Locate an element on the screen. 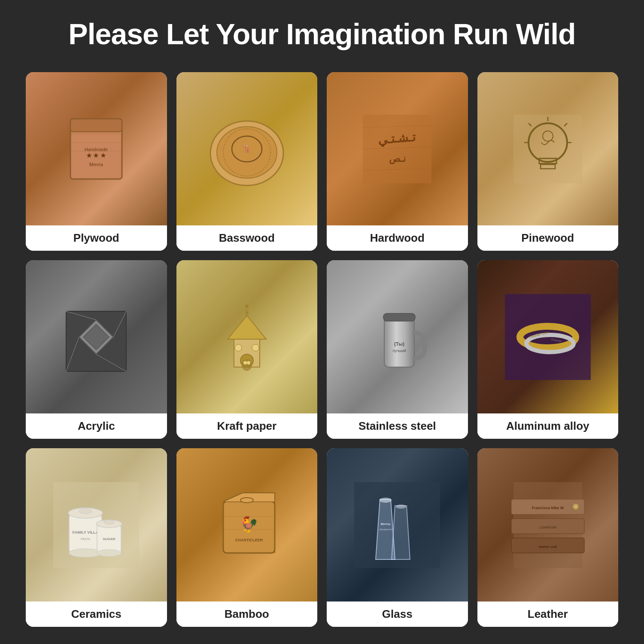 The width and height of the screenshot is (644, 644). svg-text: 123456789 is located at coordinates (548, 527).